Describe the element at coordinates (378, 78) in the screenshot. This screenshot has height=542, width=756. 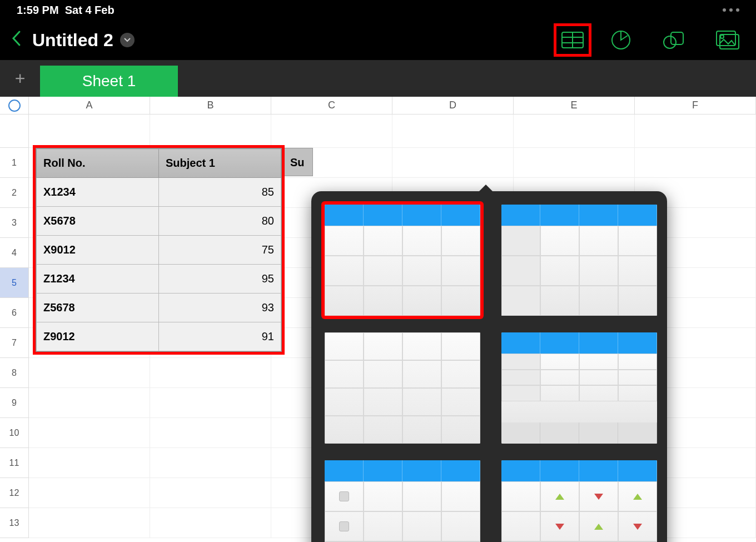
I see `sheet-tabs: + Sheet 1` at that location.